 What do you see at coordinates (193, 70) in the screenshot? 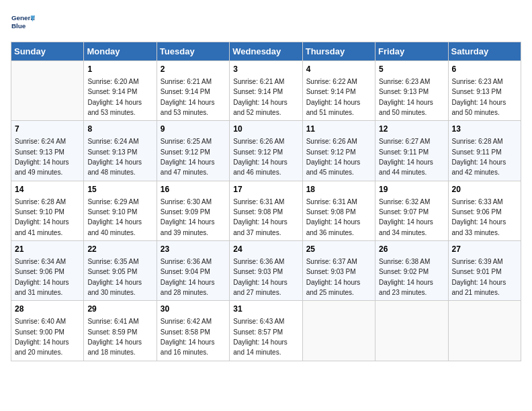
I see `day-number: 2` at bounding box center [193, 70].